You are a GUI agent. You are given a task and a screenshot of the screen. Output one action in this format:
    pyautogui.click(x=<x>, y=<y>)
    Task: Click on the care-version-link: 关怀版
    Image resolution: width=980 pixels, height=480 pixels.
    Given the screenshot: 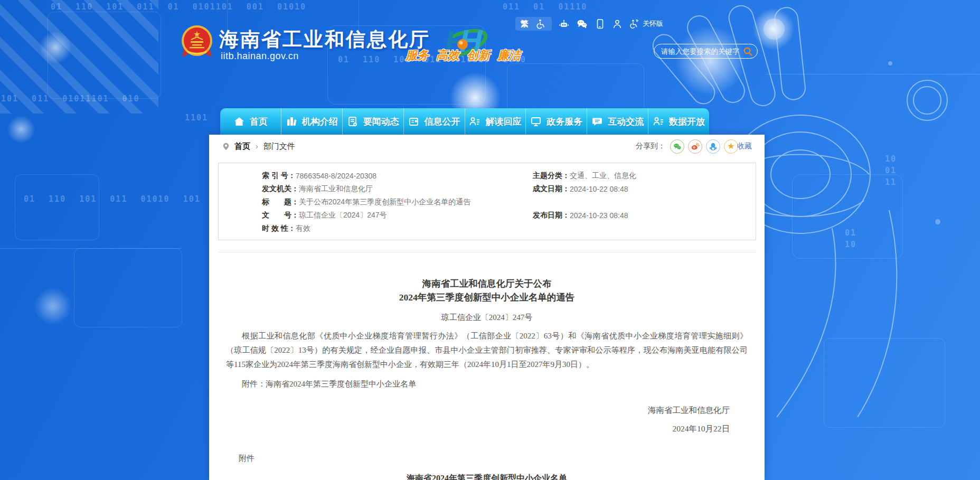 What is the action you would take?
    pyautogui.click(x=646, y=24)
    